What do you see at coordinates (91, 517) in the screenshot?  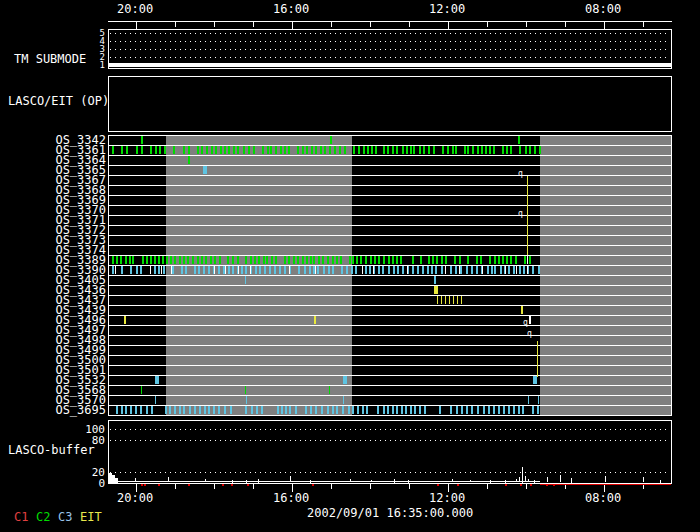 I see `legend-item-eit: EIT` at bounding box center [91, 517].